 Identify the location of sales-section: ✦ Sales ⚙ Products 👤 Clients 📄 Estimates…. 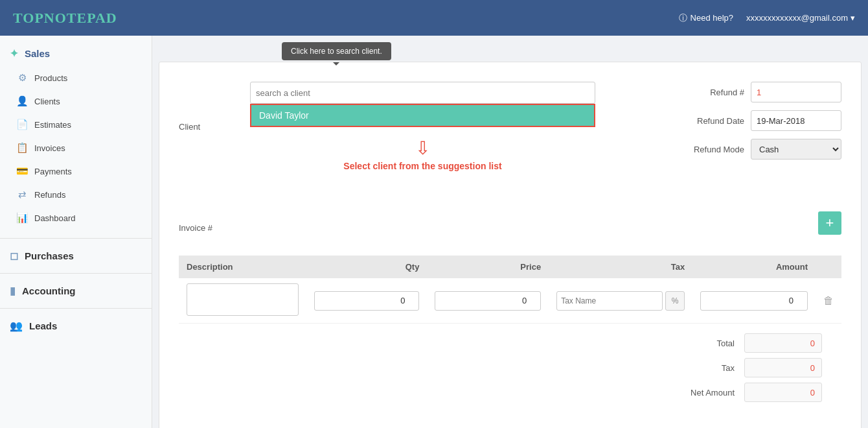
(76, 135).